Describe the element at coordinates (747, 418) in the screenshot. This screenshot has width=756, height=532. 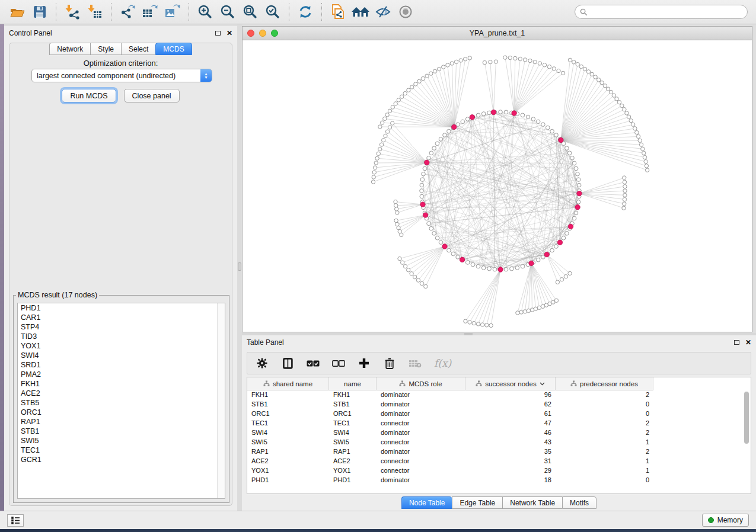
I see `scrollbar-thumb` at that location.